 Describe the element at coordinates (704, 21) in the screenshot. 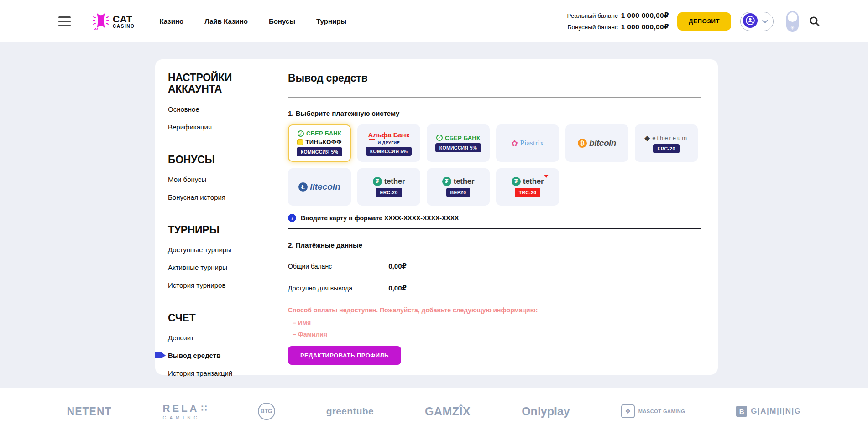

I see `deposit-button: ДЕПОЗИТ` at that location.